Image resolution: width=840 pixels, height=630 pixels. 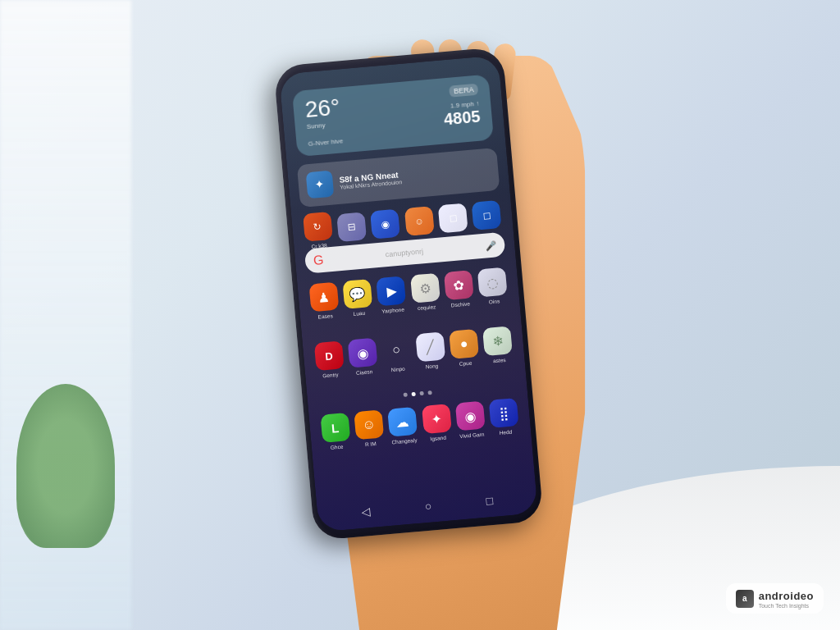 I want to click on app-icon-wrap-1: ↻ Cr k38, so click(x=318, y=231).